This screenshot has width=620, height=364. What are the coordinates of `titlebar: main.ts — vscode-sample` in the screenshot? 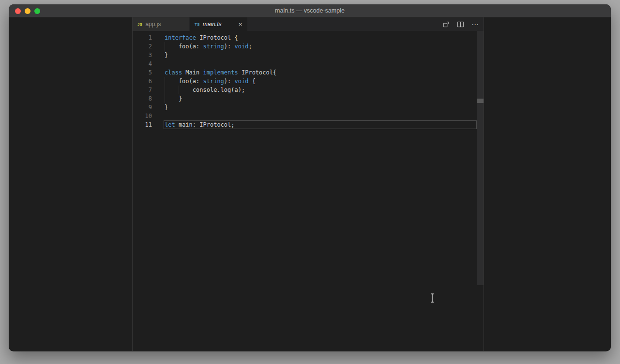 It's located at (310, 11).